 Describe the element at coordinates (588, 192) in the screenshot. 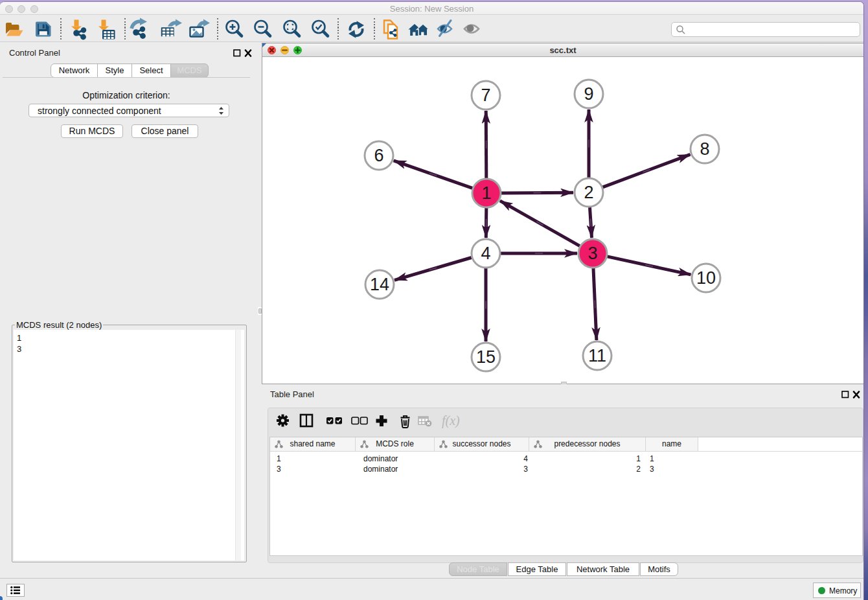

I see `svg-text: 2` at that location.